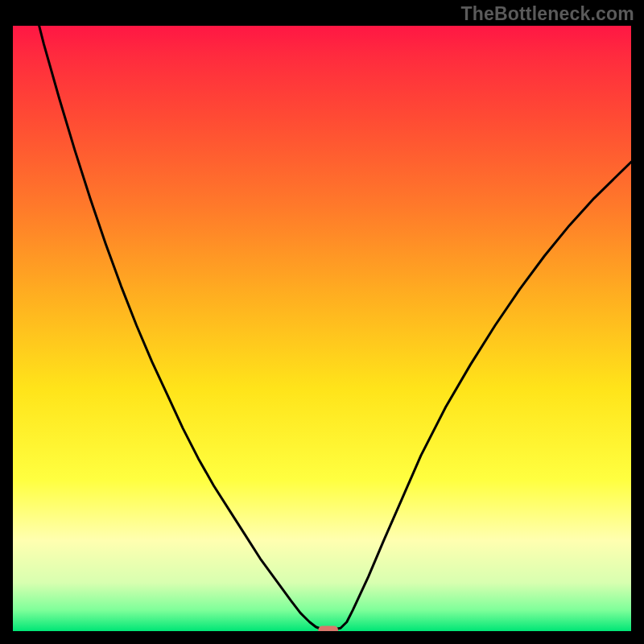 The height and width of the screenshot is (644, 644). Describe the element at coordinates (547, 14) in the screenshot. I see `watermark-text: TheBottleneck.com` at that location.